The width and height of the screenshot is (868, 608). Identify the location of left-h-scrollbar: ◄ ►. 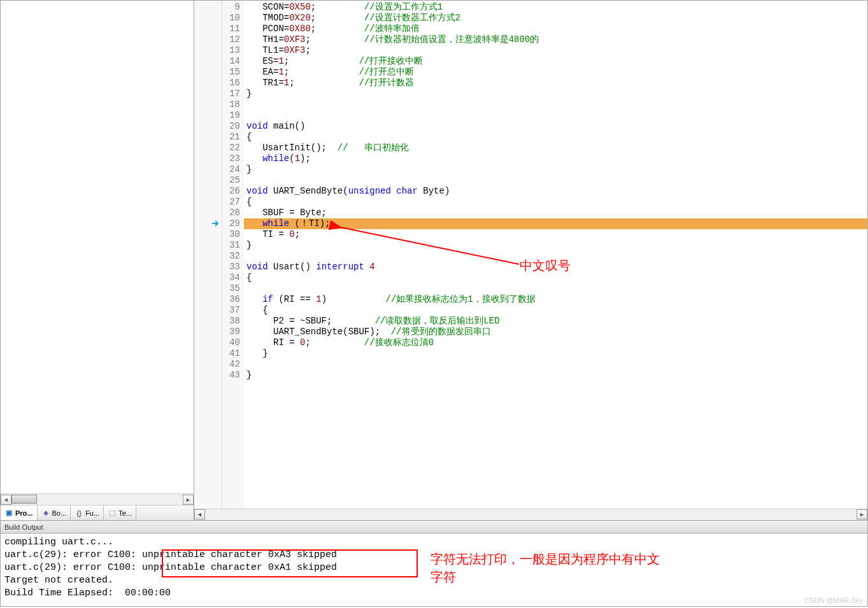
(97, 499).